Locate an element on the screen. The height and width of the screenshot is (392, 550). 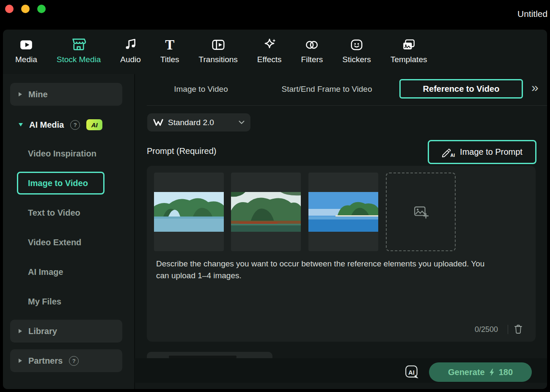
ai-pencil-icon: AI is located at coordinates (449, 152).